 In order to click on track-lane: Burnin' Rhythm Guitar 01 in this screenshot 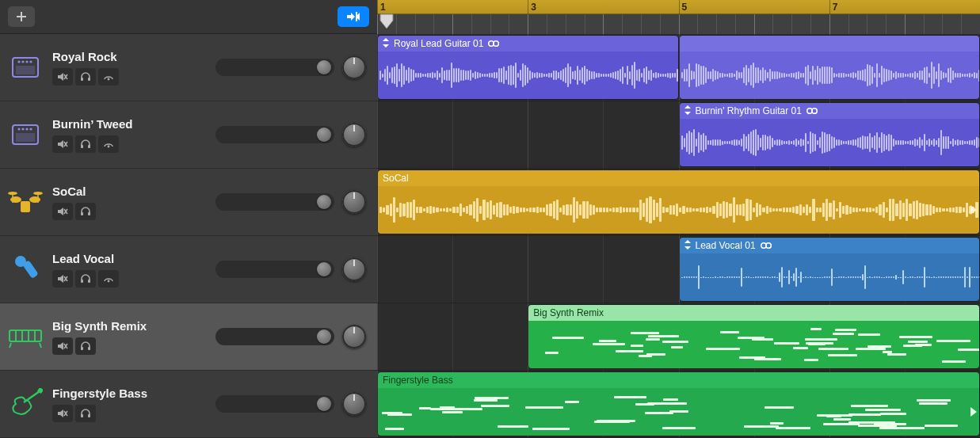, I will do `click(678, 135)`.